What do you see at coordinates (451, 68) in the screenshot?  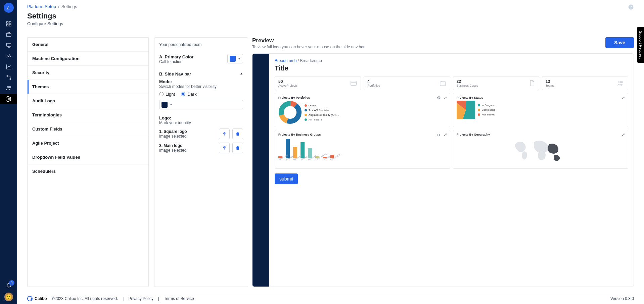 I see `preview-page-title: Title` at bounding box center [451, 68].